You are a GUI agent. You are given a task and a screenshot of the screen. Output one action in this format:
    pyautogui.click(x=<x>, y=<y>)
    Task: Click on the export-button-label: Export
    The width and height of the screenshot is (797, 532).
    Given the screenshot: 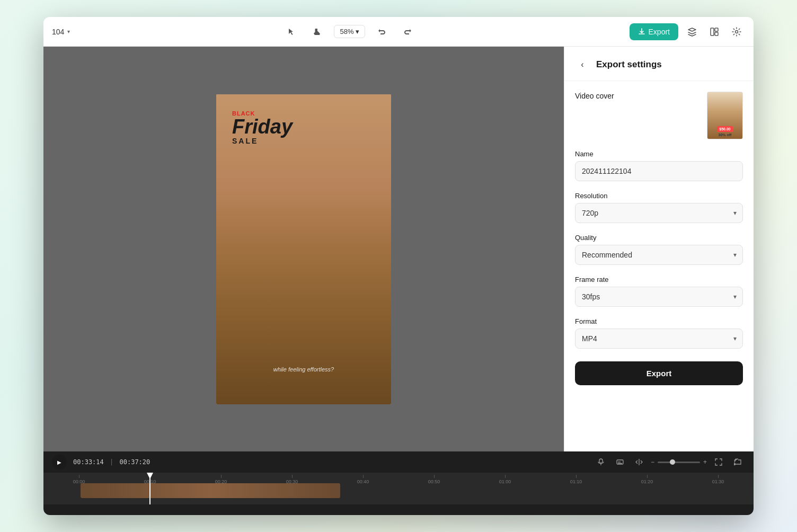 What is the action you would take?
    pyautogui.click(x=659, y=32)
    